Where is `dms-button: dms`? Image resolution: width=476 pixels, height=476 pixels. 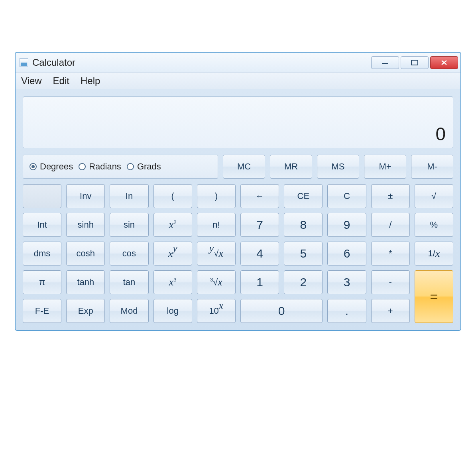
dms-button: dms is located at coordinates (42, 254).